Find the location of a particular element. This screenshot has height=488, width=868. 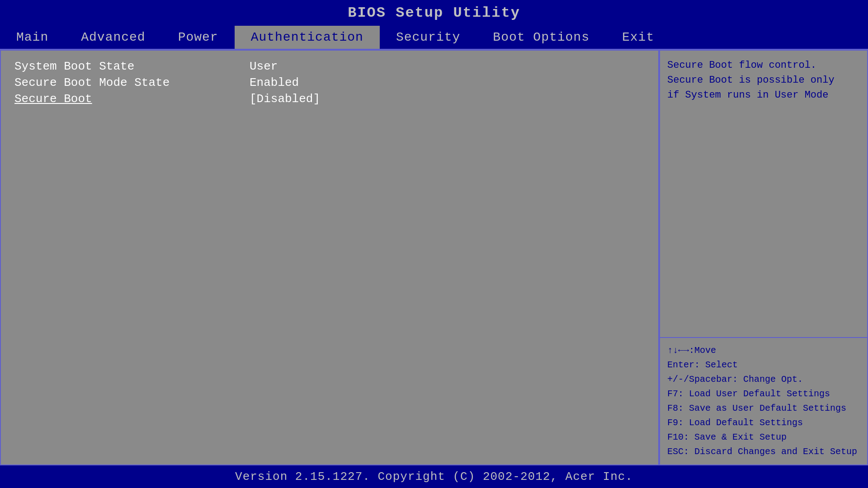

key-f10: F10: Save & Exit Setup is located at coordinates (764, 437).